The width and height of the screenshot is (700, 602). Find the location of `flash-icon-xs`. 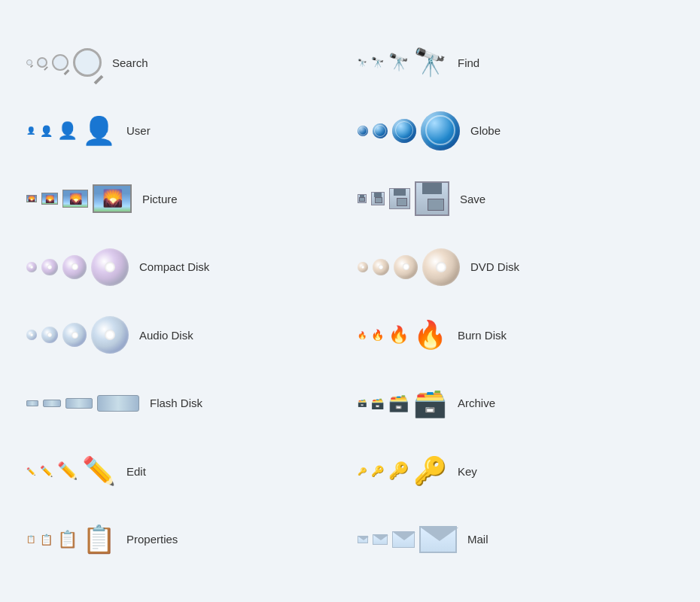

flash-icon-xs is located at coordinates (32, 403).